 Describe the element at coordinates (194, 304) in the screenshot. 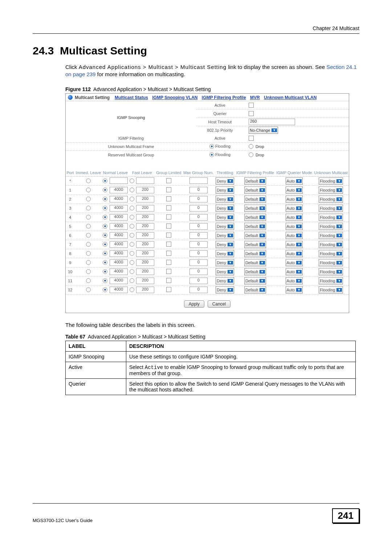

I see `apply-button: Apply` at that location.